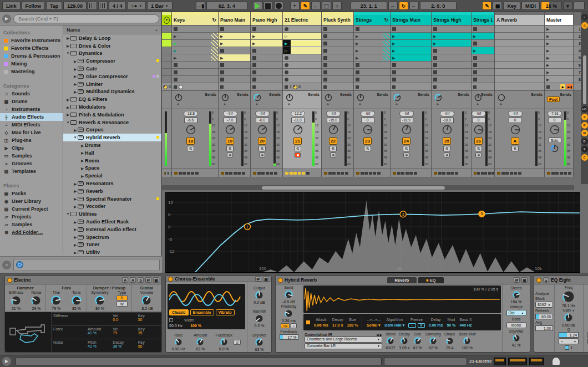 The width and height of the screenshot is (588, 367). Describe the element at coordinates (394, 325) in the screenshot. I see `algorithm-select: Dark Hall ▾` at that location.